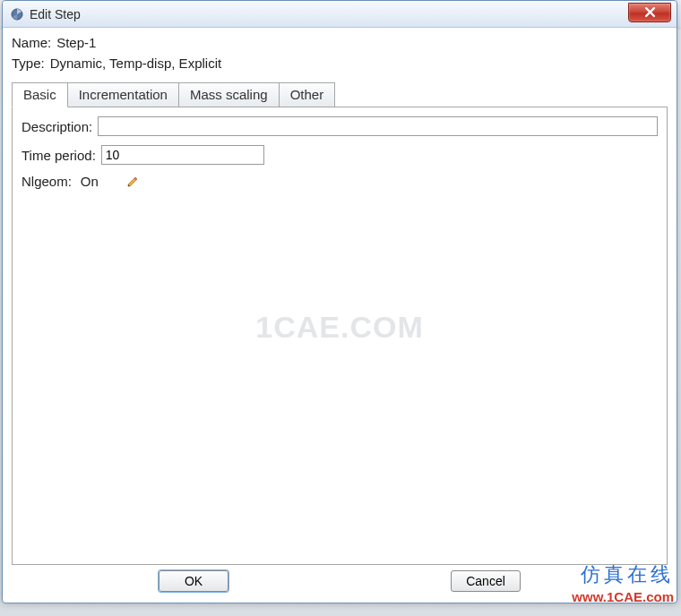 Image resolution: width=681 pixels, height=616 pixels. Describe the element at coordinates (651, 13) in the screenshot. I see `close-icon` at that location.